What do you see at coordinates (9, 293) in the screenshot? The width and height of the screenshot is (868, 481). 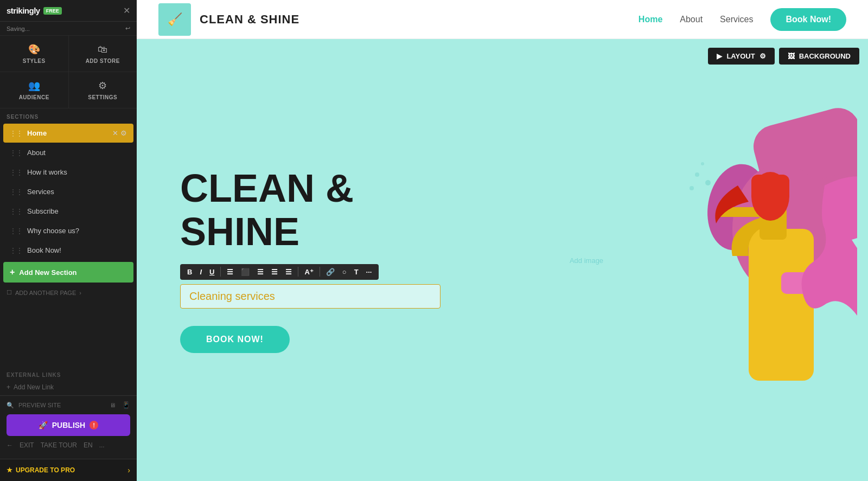 I see `add-another-page-checkbox-icon: ☐` at bounding box center [9, 293].